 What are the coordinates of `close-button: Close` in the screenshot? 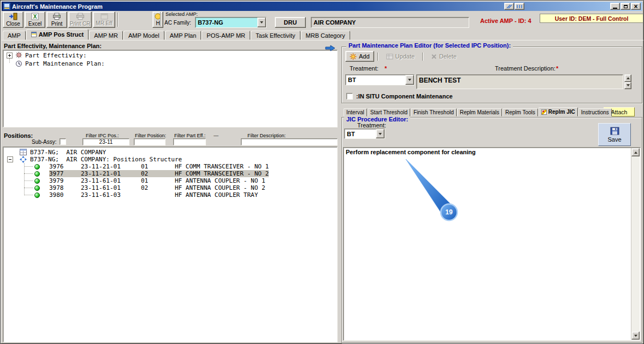 It's located at (13, 20).